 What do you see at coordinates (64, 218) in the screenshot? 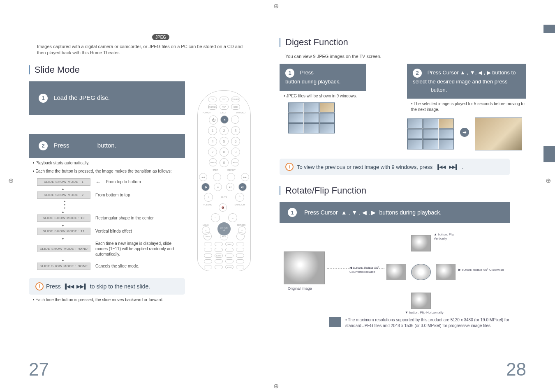
I see `mode-pill: SLIDE SHOW MODE : 10` at bounding box center [64, 218].